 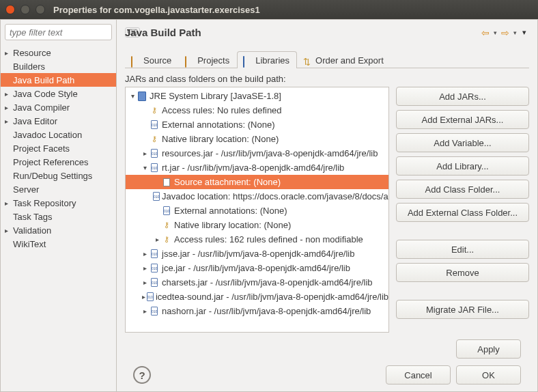 I want to click on filter-box: ⌫, so click(x=59, y=32).